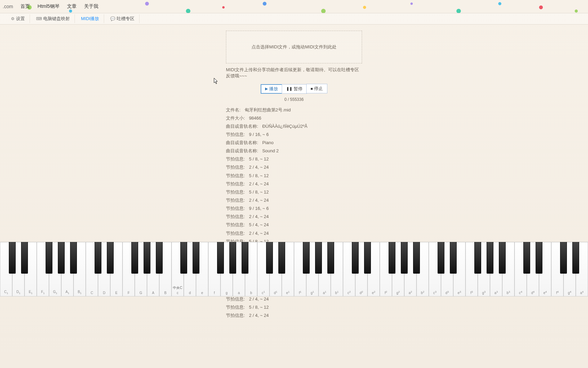 The image size is (588, 368). I want to click on key-label: d4, so click(533, 292).